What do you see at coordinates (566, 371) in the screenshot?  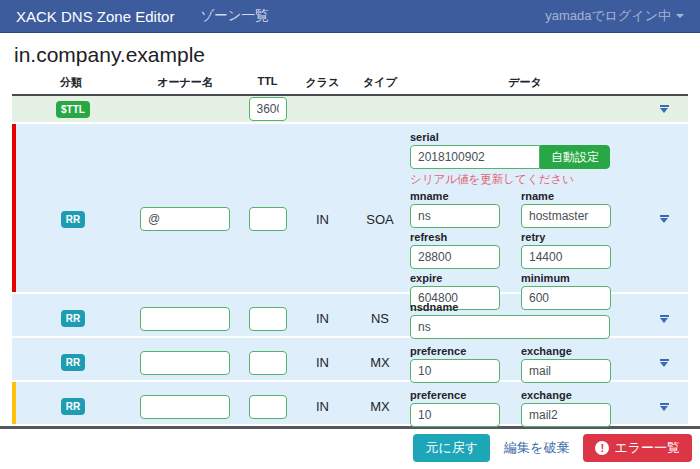 I see `mx1-exchange-input` at bounding box center [566, 371].